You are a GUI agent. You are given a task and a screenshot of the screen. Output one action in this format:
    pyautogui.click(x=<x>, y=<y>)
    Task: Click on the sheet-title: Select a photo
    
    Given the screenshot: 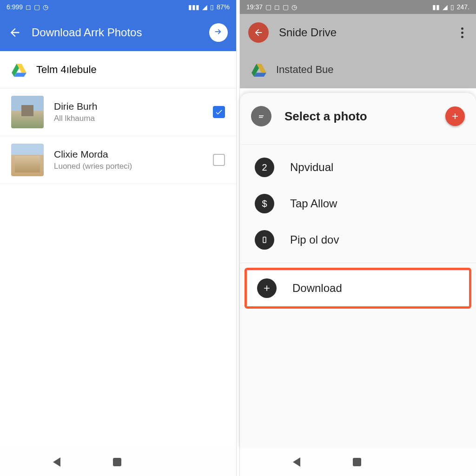 What is the action you would take?
    pyautogui.click(x=365, y=116)
    